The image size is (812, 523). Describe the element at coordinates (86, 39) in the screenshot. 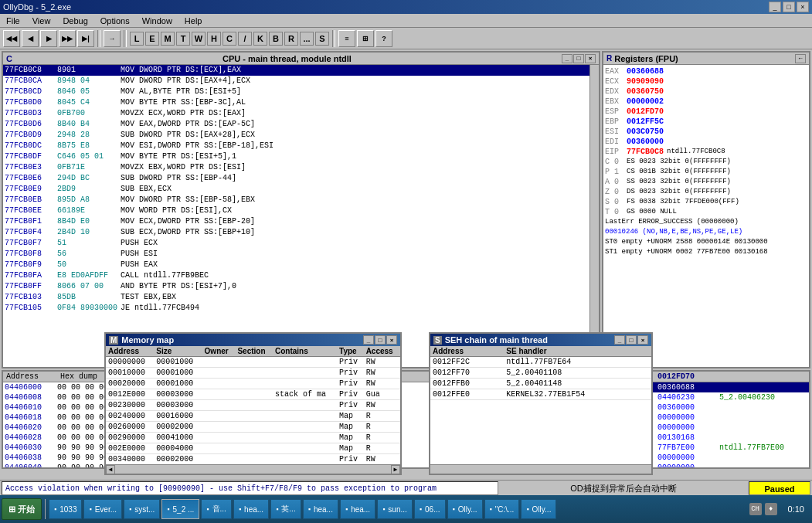

I see `tb-step-btn: ▶|` at that location.